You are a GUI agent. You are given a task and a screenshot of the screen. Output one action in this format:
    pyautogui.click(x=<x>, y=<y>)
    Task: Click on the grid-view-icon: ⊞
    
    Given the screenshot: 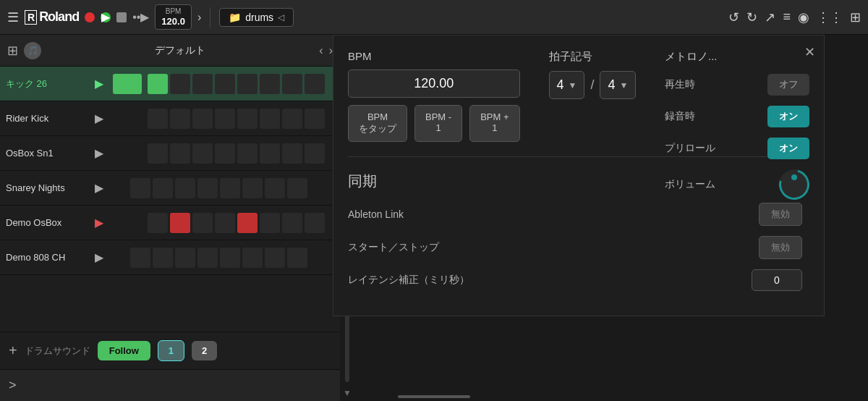 What is the action you would take?
    pyautogui.click(x=855, y=17)
    